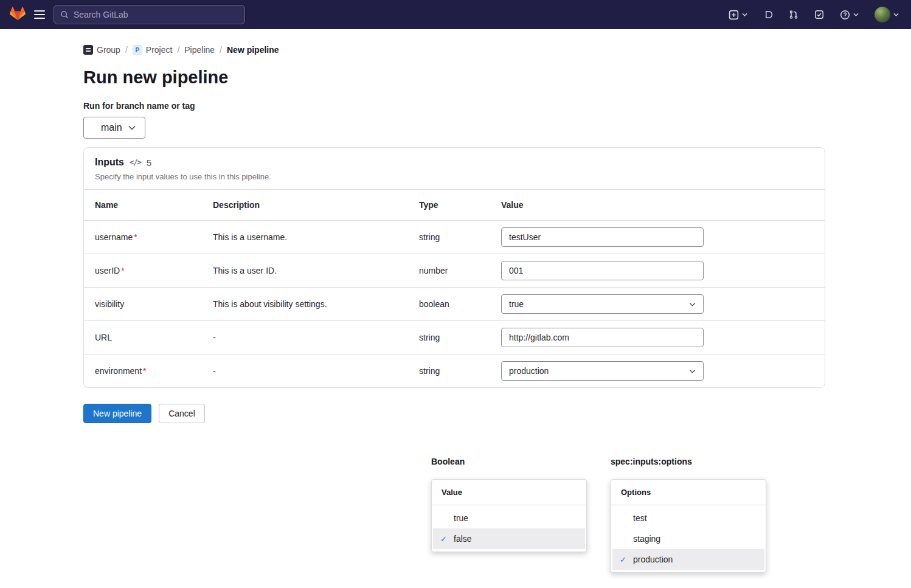 Image resolution: width=911 pixels, height=588 pixels. What do you see at coordinates (150, 15) in the screenshot?
I see `global-search-box` at bounding box center [150, 15].